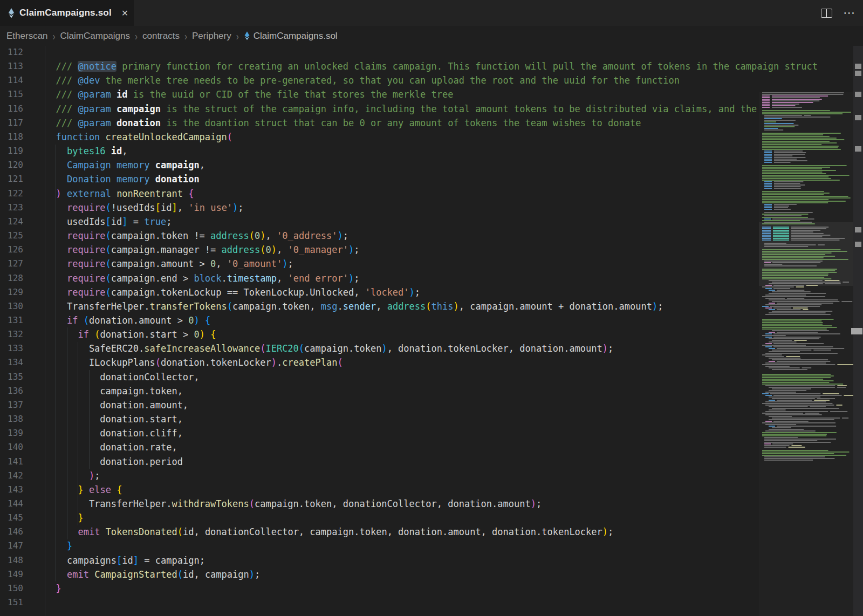 This screenshot has width=863, height=616. What do you see at coordinates (12, 377) in the screenshot?
I see `line-number: 135` at bounding box center [12, 377].